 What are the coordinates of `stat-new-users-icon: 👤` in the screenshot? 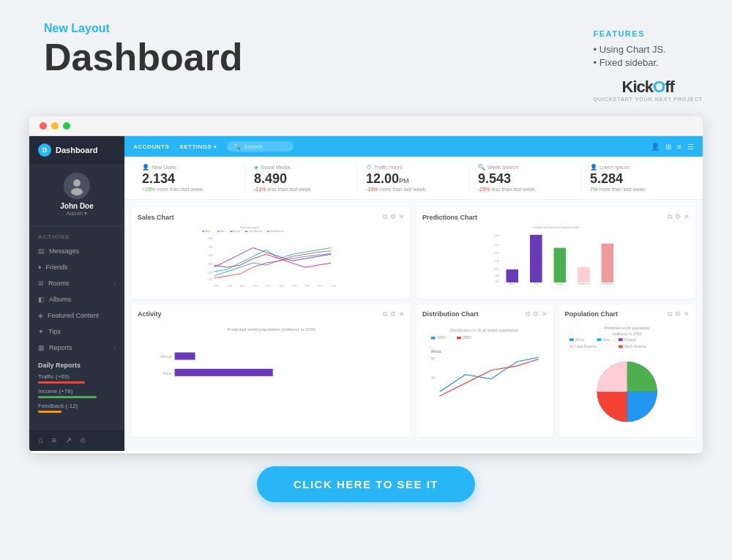 It's located at (146, 167).